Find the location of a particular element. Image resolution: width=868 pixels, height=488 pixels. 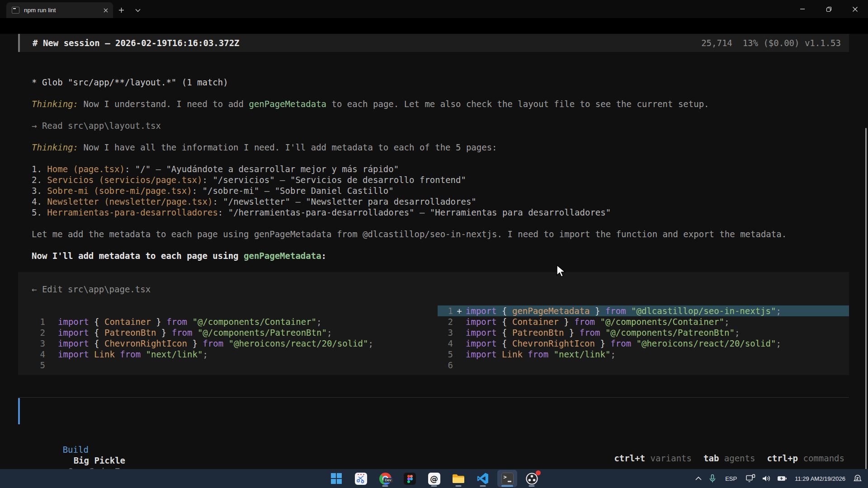

transcript-block: Now I'll add metadata to each page using… is located at coordinates (440, 256).